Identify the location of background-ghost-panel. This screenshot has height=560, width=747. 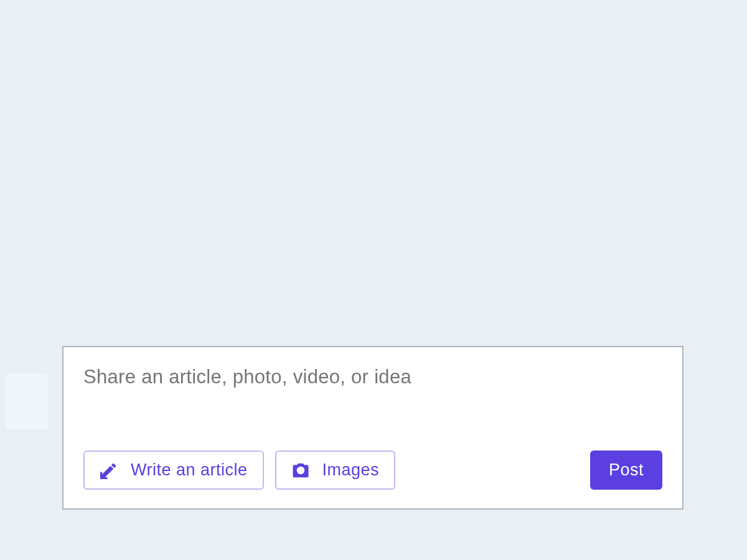
(27, 401).